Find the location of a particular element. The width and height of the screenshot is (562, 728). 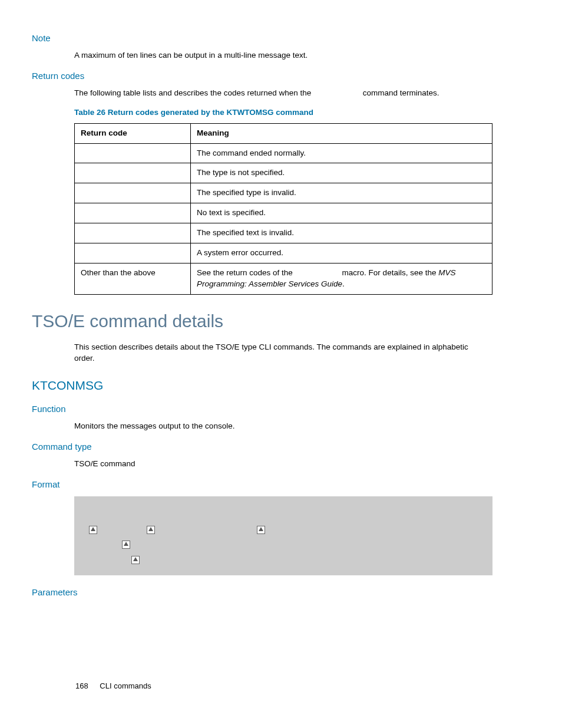

tso-section-heading: TSO/E command details is located at coordinates (260, 321).